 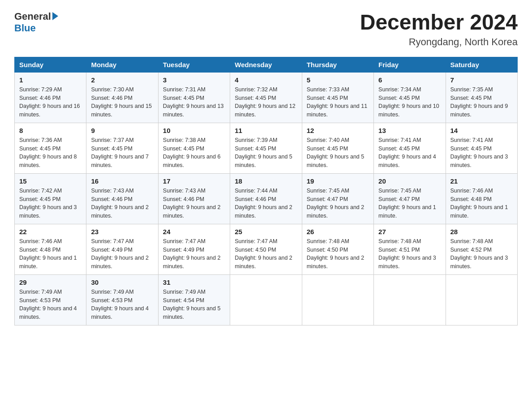 I want to click on calendar-cell: 30 Sunrise: 7:49 AM Sunset: 4:53 PM Dayl…, so click(x=122, y=300).